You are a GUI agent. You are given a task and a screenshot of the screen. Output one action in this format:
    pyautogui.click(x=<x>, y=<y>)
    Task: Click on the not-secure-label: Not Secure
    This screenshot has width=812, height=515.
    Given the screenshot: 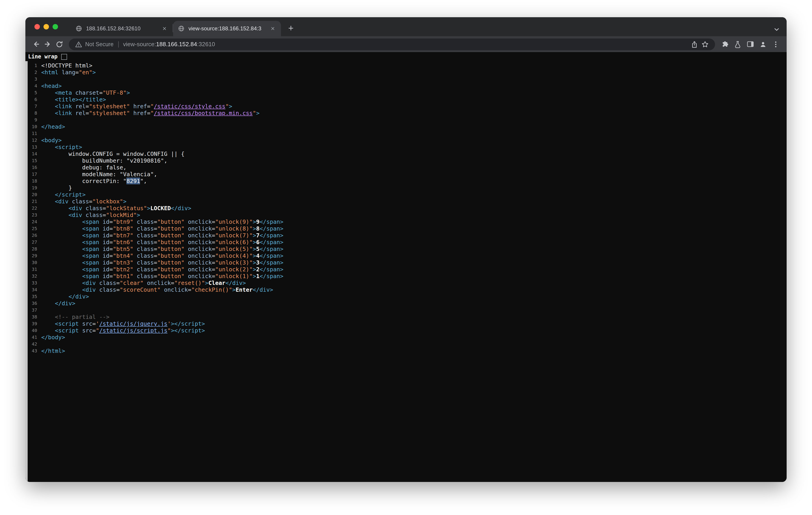 What is the action you would take?
    pyautogui.click(x=99, y=44)
    